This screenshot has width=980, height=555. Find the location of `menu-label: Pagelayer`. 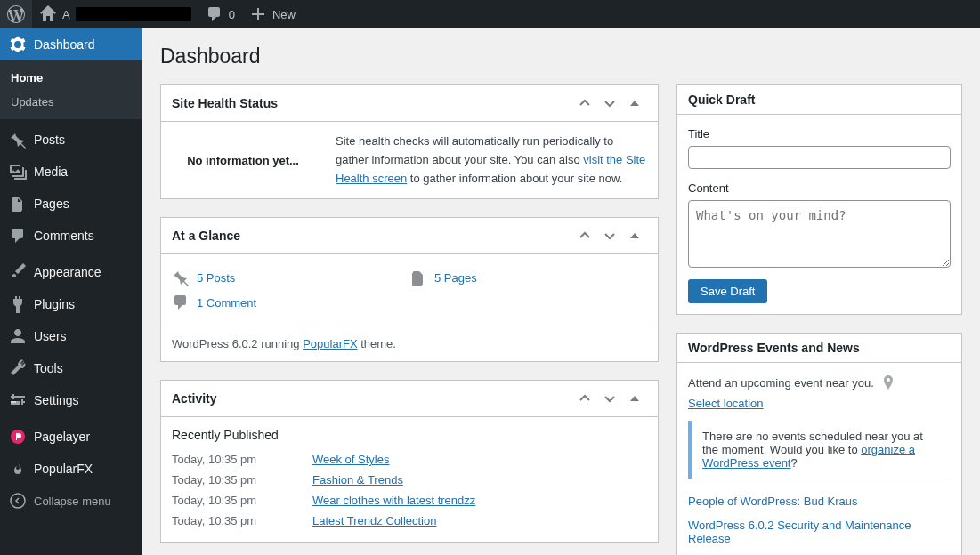

menu-label: Pagelayer is located at coordinates (62, 437).